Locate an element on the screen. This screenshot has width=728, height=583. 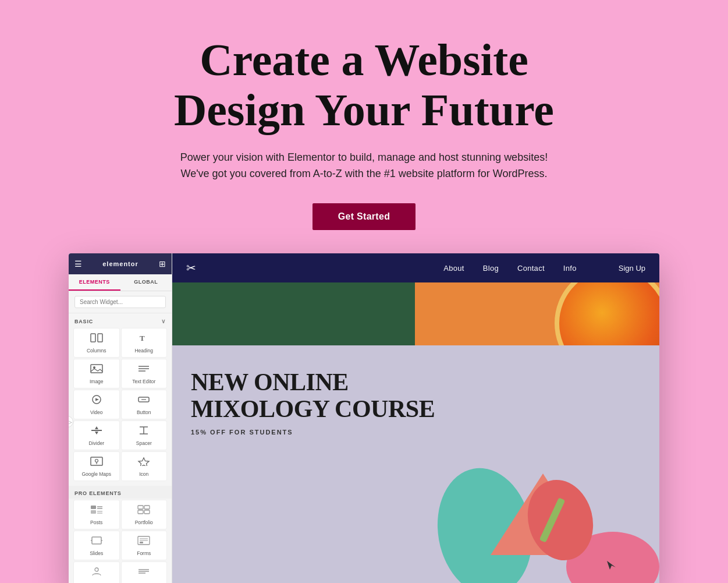
video-icon is located at coordinates (97, 401).